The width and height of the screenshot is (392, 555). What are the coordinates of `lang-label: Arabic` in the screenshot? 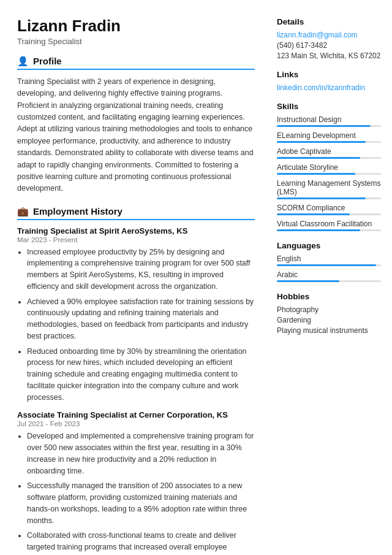 It's located at (329, 275).